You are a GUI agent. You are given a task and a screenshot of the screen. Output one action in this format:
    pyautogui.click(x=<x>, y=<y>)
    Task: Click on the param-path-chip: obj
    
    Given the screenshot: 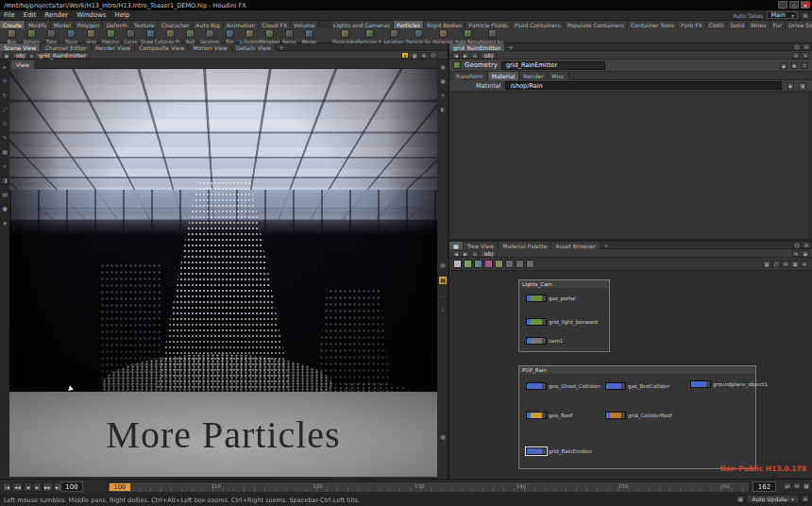 What is the action you would take?
    pyautogui.click(x=489, y=55)
    